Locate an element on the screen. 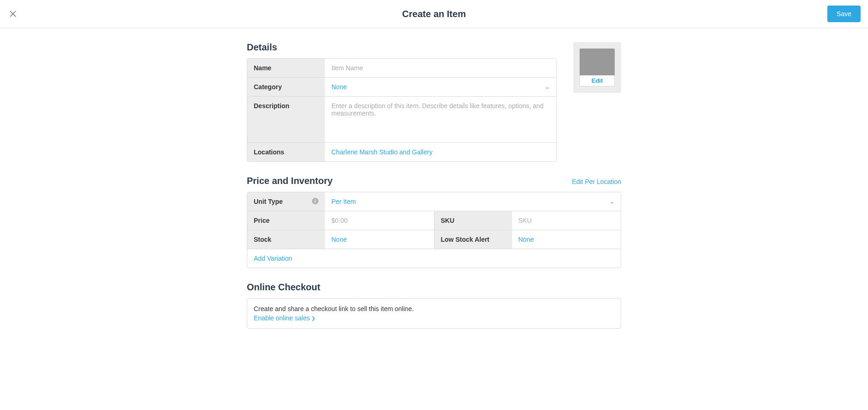 This screenshot has height=410, width=868. checkout-description: Create and share a checkout link to sell… is located at coordinates (434, 309).